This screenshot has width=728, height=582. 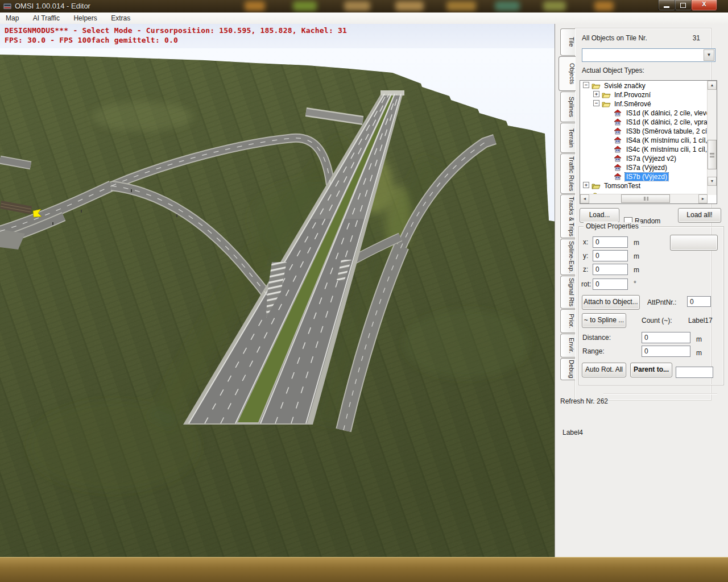 I want to click on scroll-right-icon: ►, so click(x=703, y=199).